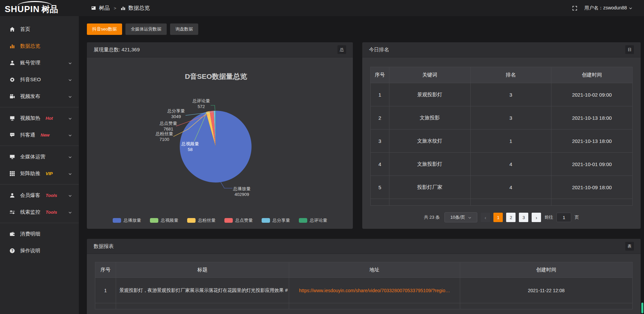  I want to click on pie-label-name: 总粉丝量, so click(164, 134).